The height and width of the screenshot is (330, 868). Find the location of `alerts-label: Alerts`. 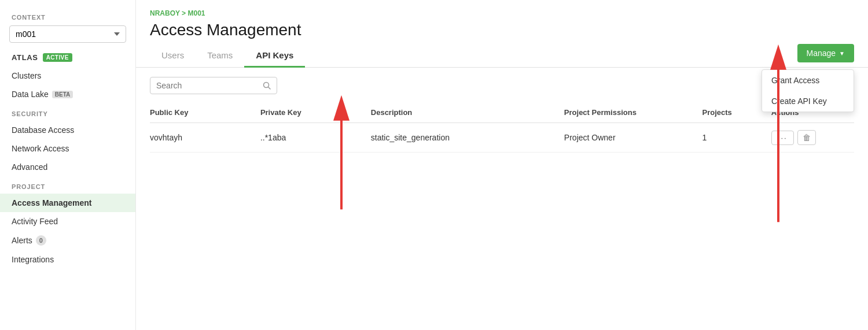

alerts-label: Alerts is located at coordinates (22, 240).